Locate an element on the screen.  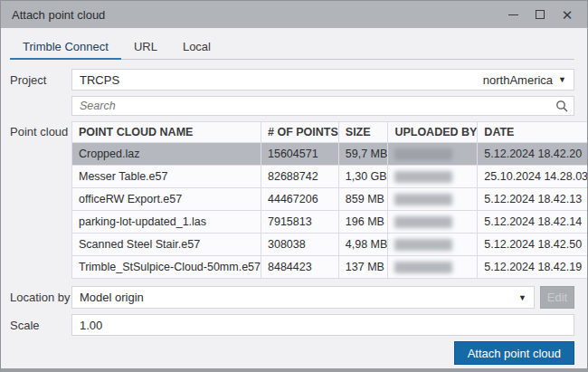
project-server-region: northAmerica ▼ is located at coordinates (525, 80).